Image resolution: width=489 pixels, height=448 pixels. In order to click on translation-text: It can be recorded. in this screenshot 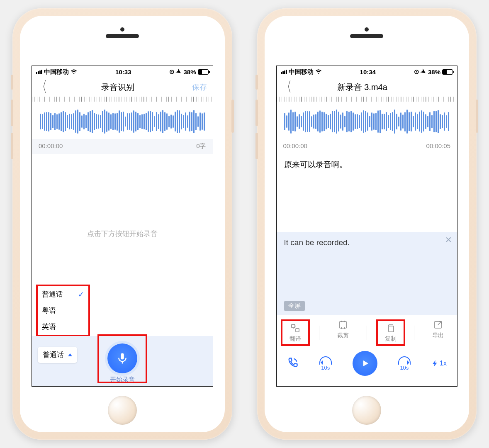, I will do `click(367, 243)`.